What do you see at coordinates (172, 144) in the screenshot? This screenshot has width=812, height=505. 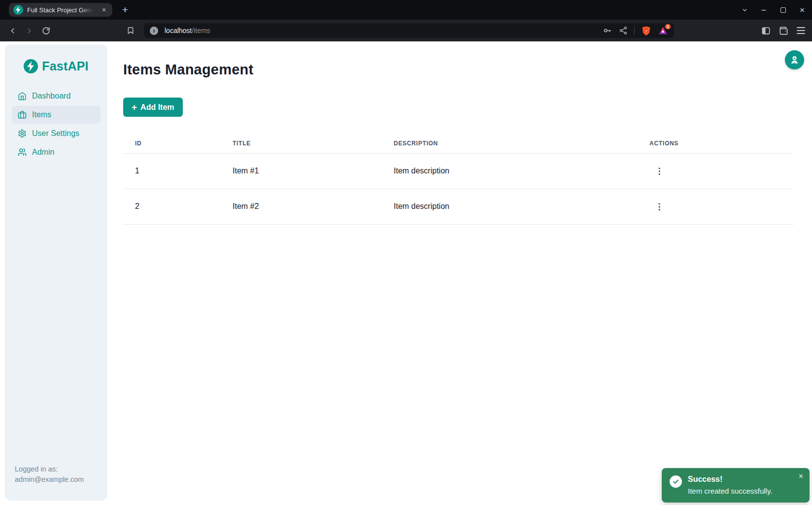 I see `column-header-id: ID` at bounding box center [172, 144].